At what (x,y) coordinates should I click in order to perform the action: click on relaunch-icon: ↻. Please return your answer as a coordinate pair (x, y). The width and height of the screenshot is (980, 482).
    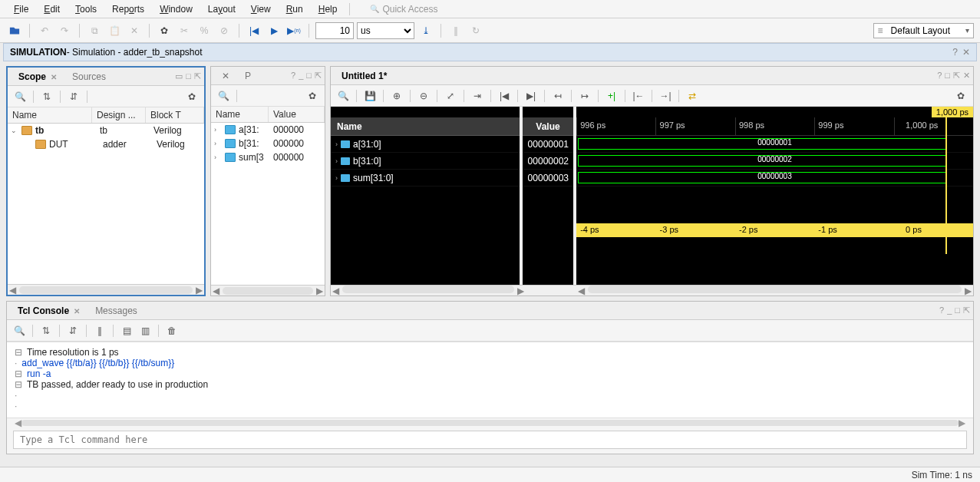
    Looking at the image, I should click on (476, 31).